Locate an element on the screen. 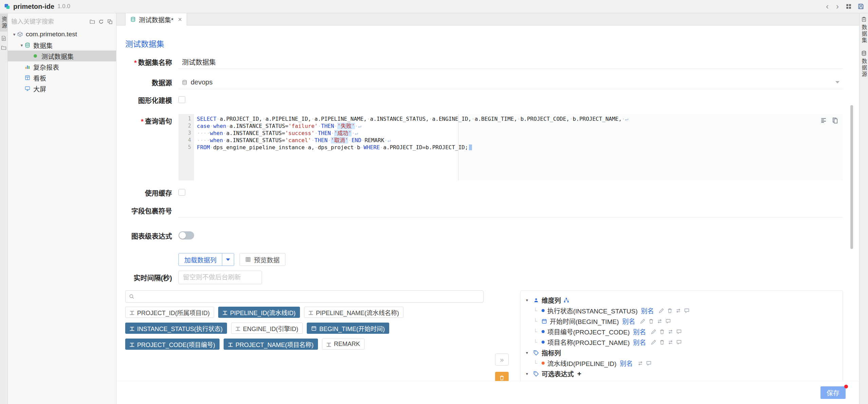 The width and height of the screenshot is (868, 404). save-button: 保存 is located at coordinates (833, 393).